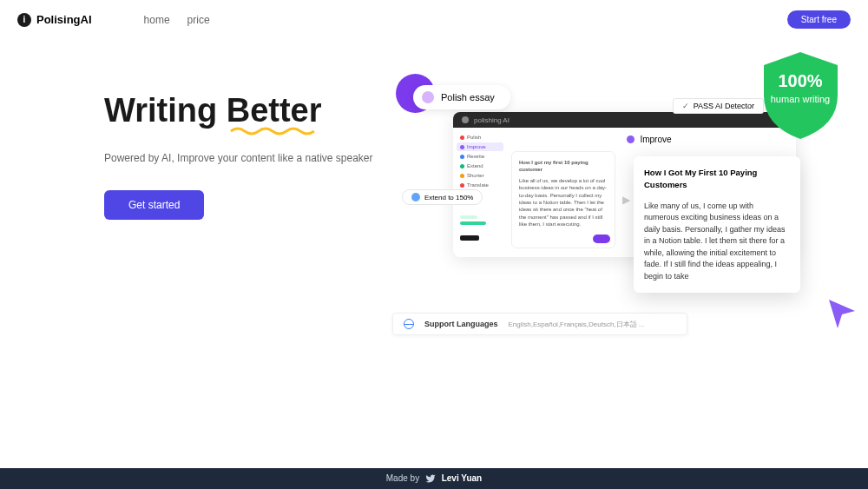 The width and height of the screenshot is (868, 489). I want to click on globe-icon, so click(409, 324).